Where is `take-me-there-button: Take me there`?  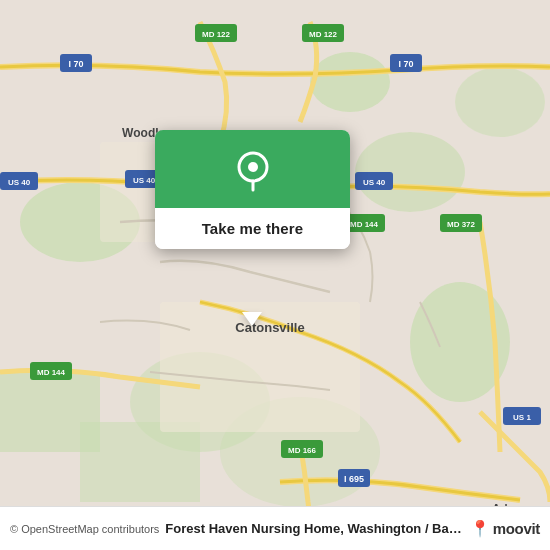
take-me-there-button: Take me there is located at coordinates (252, 228).